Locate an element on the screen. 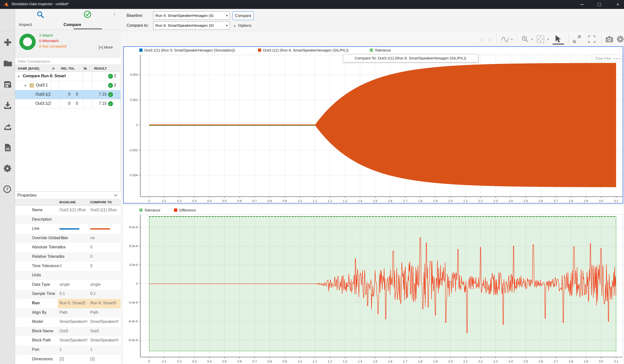 This screenshot has height=364, width=624. svg-text: 9.0e-6 is located at coordinates (133, 227).